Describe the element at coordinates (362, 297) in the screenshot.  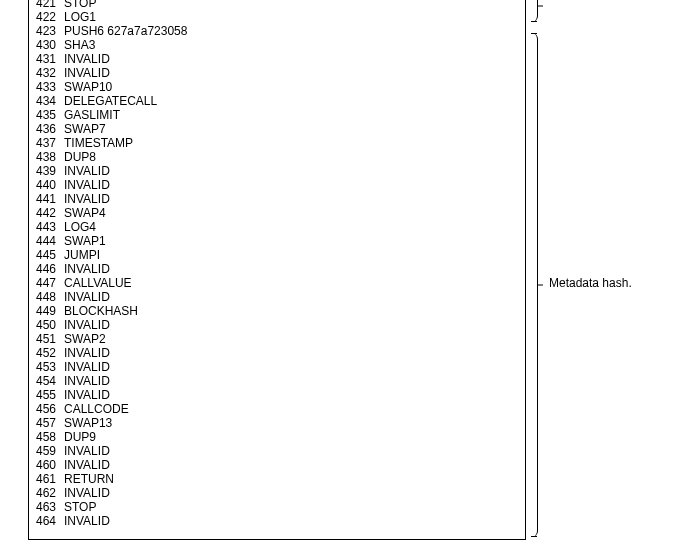
I see `opcode-row: 448INVALID` at that location.